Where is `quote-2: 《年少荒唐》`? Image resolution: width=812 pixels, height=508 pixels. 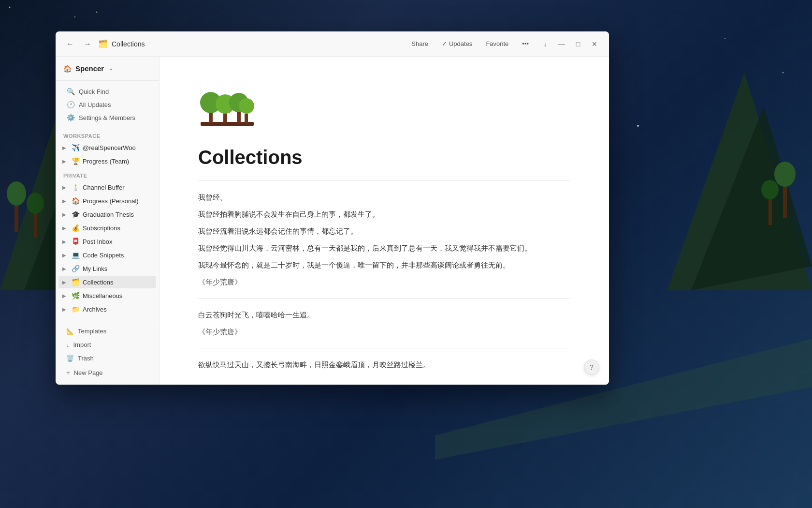
quote-2: 《年少荒唐》 is located at coordinates (384, 332).